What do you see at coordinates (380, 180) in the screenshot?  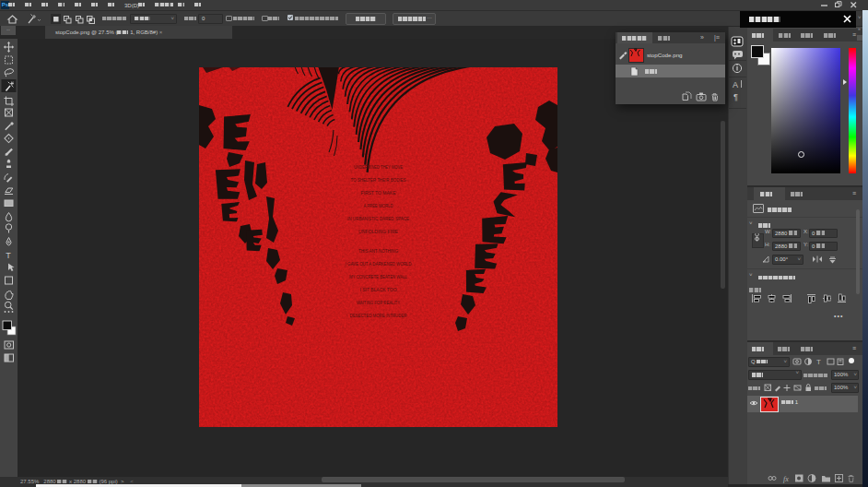 I see `svg-text: TO SHELTER THEIR BODIES` at bounding box center [380, 180].